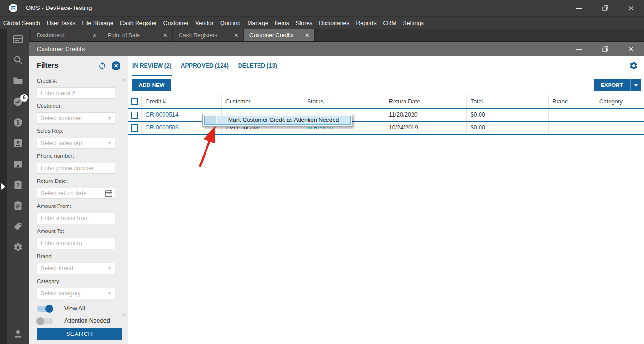  I want to click on menu-file-storage: File Storage, so click(98, 23).